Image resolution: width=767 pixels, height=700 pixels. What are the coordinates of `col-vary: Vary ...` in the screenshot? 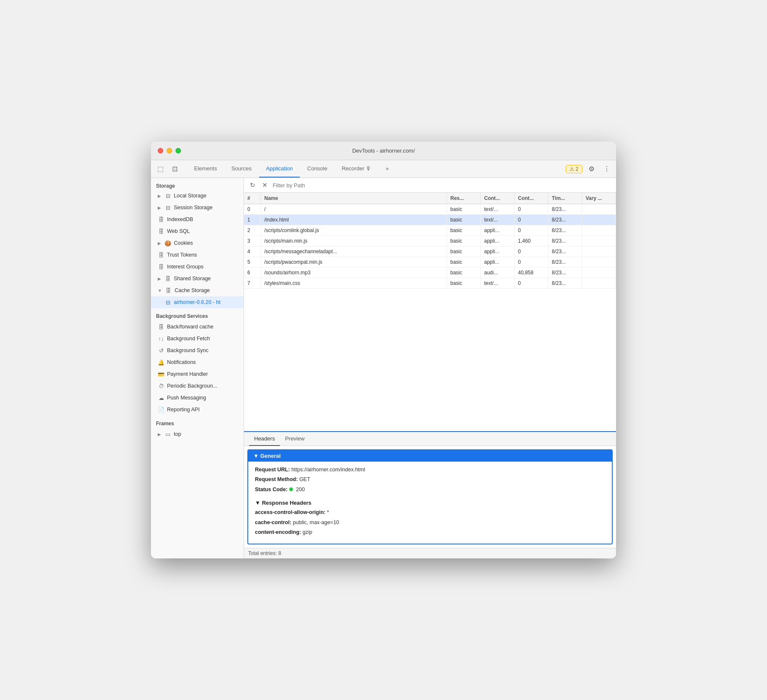 It's located at (599, 198).